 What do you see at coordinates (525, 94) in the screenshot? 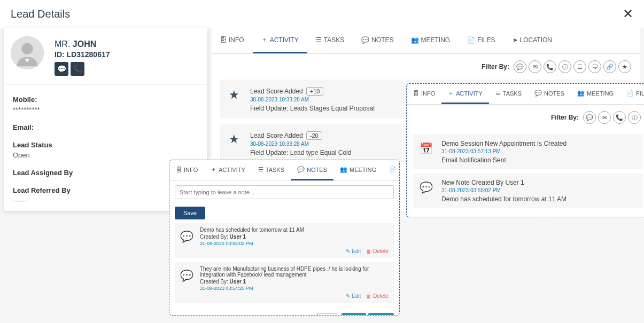
I see `overlay-tabs: 🗄INFO ＋ACTIVITY ☰TASKS 💬NOTES 👥MEETING 📄…` at bounding box center [525, 94].